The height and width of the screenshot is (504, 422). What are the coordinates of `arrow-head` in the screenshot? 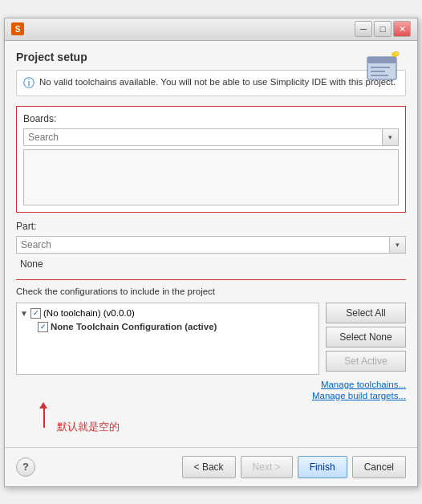 It's located at (43, 405).